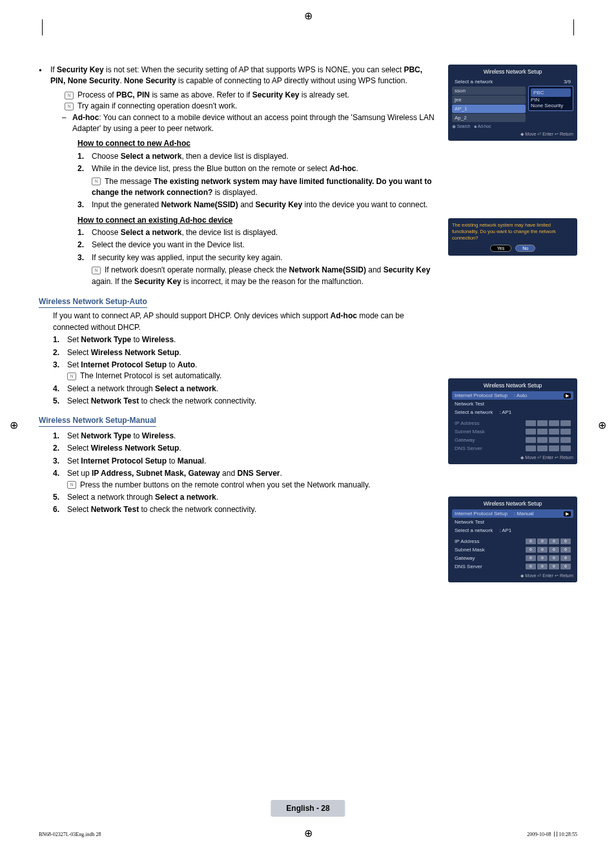  I want to click on text: is already set., so click(324, 95).